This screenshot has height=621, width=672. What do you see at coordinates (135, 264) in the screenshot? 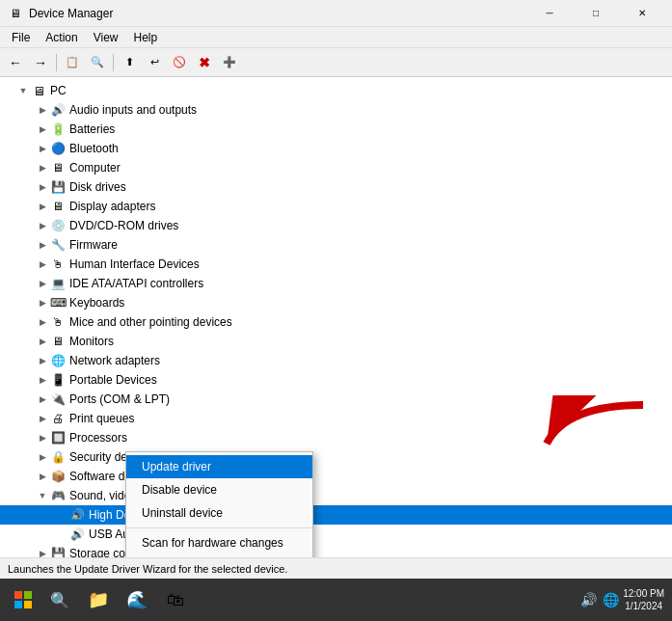
I see `hid-label: Human Interface Devices` at bounding box center [135, 264].